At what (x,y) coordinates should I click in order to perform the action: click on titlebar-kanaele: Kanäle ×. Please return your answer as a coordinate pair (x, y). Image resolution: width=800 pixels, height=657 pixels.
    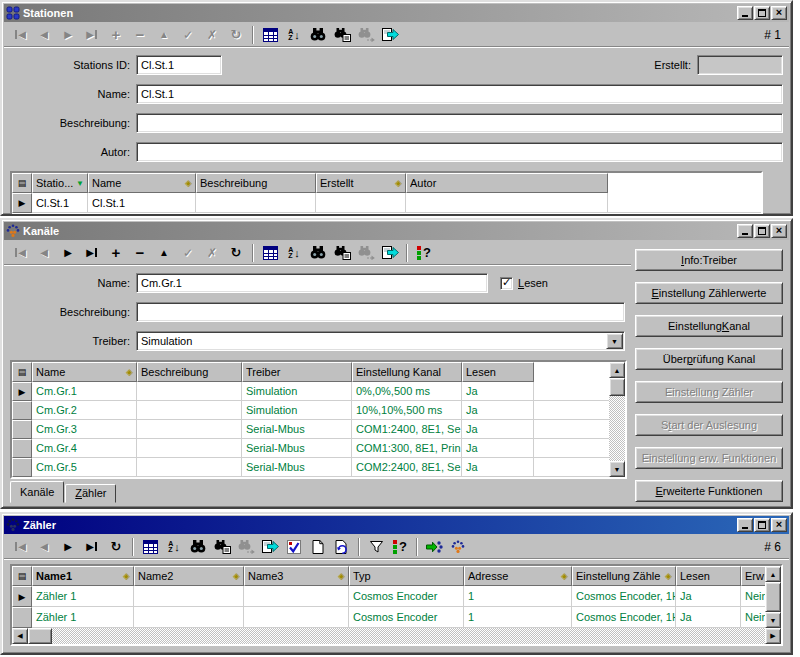
    Looking at the image, I should click on (396, 231).